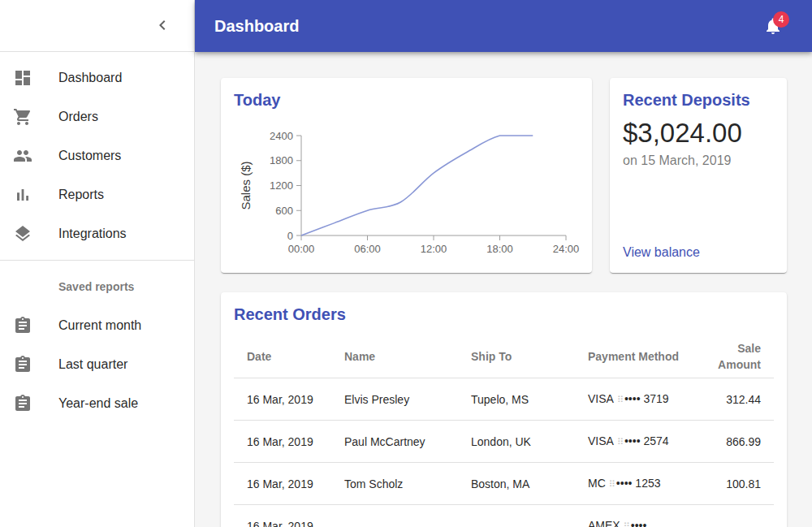  I want to click on order-amount: 100.81, so click(736, 484).